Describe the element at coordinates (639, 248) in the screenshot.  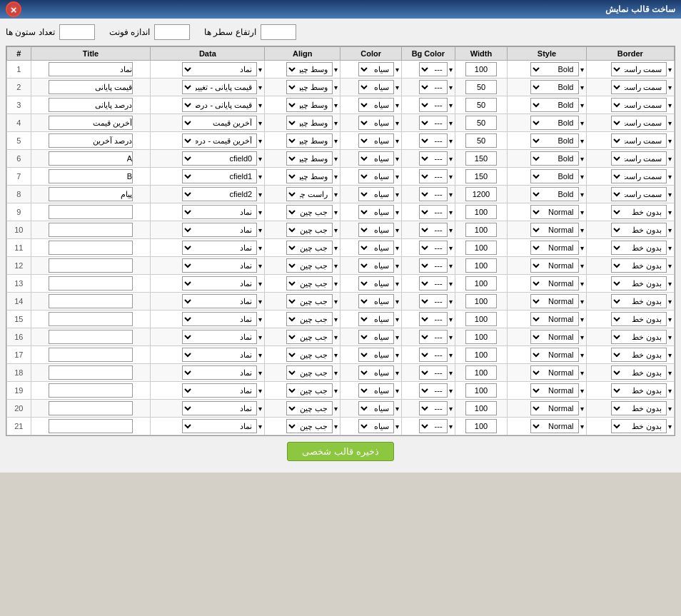
I see `border-select-10: سمت راستبدون خطسمت چپهمه` at that location.